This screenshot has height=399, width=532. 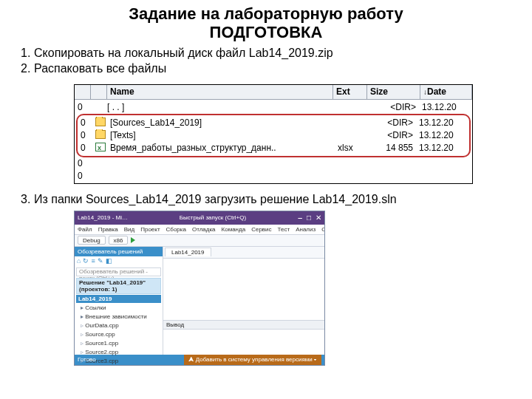 What do you see at coordinates (118, 262) in the screenshot?
I see `panel-toolbar: ⌂ ↻ ≡ ✎ ◧` at bounding box center [118, 262].